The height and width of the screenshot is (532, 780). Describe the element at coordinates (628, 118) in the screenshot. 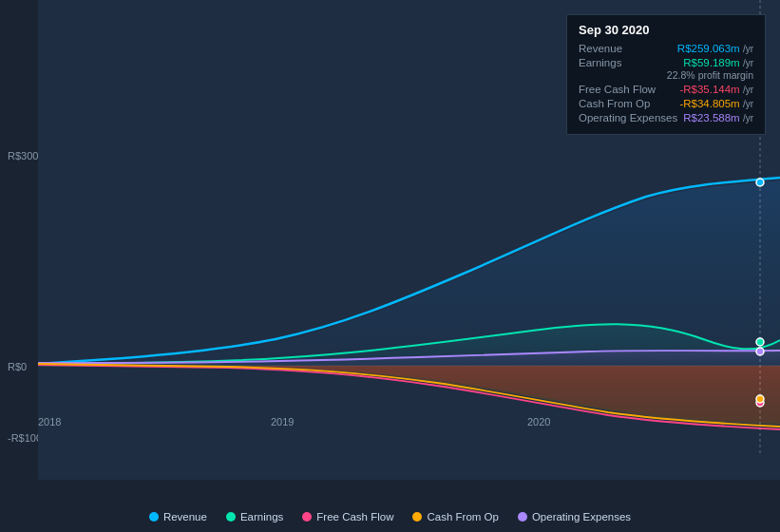

I see `tooltip-opex-label: Operating Expenses` at that location.